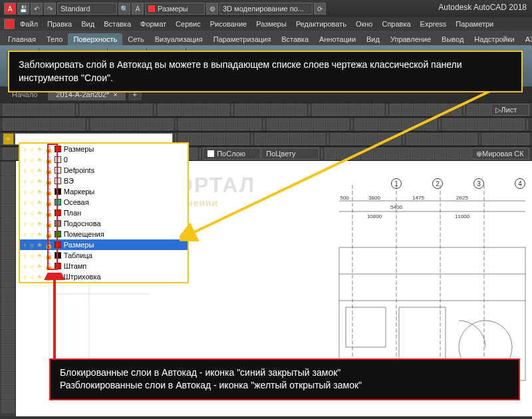 This screenshot has height=419, width=532. Describe the element at coordinates (104, 213) in the screenshot. I see `layer-row: ♀☼☀🔓План` at that location.